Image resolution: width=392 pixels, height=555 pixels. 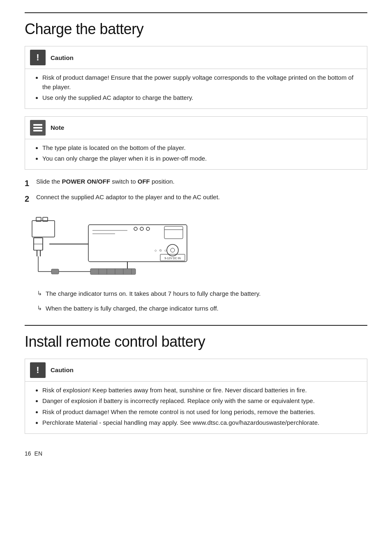 I want to click on install-caution-box: ! Caution Risk of explosion! Keep batter…, so click(x=196, y=396).